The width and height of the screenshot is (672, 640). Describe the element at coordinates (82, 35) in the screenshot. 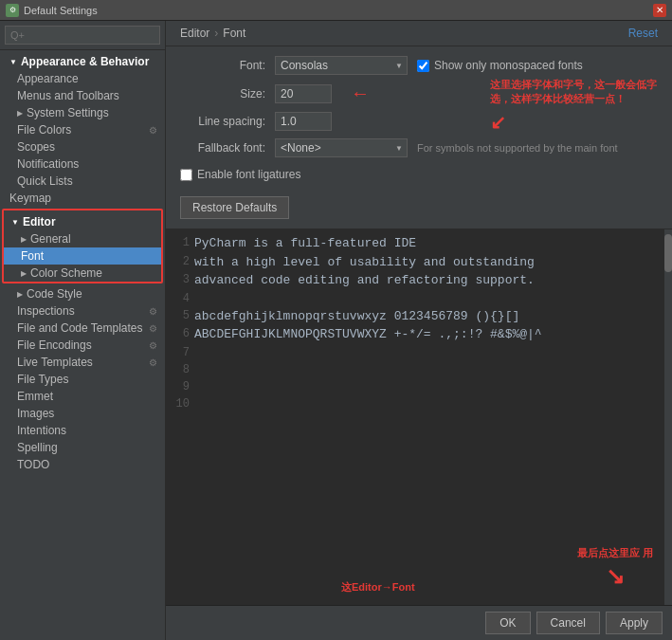

I see `search-input` at that location.